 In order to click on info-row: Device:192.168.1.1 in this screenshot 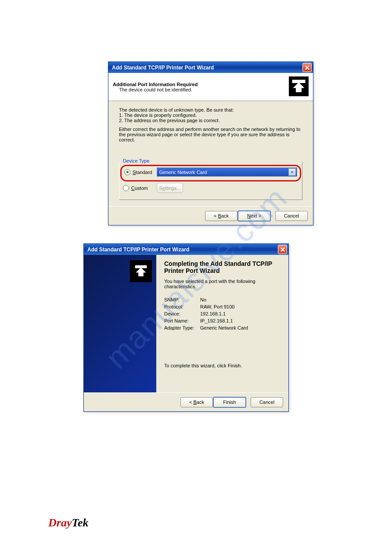, I will do `click(222, 314)`.